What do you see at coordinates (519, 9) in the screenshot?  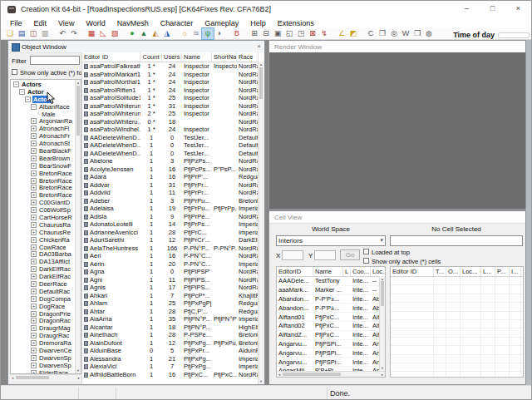 I see `close-button: ×` at bounding box center [519, 9].